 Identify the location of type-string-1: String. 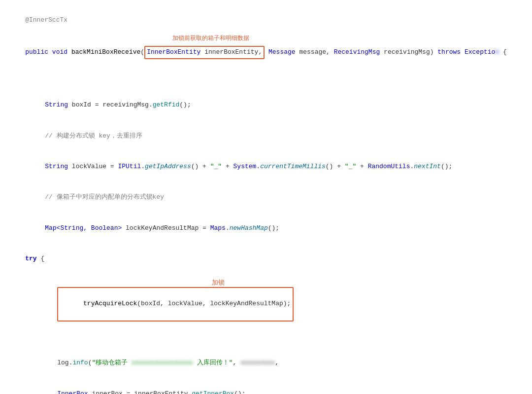
(56, 105).